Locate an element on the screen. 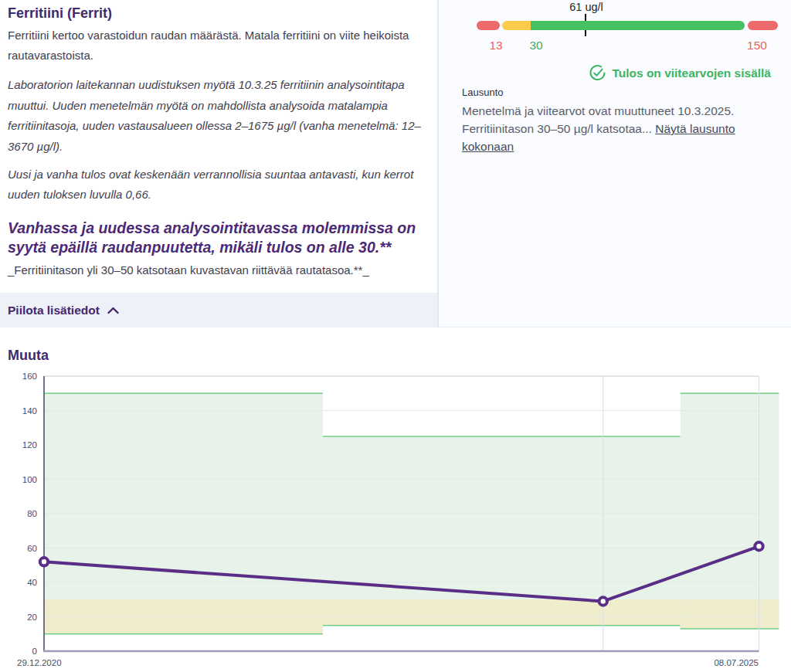  y-axis-tick-label: 60 is located at coordinates (32, 548).